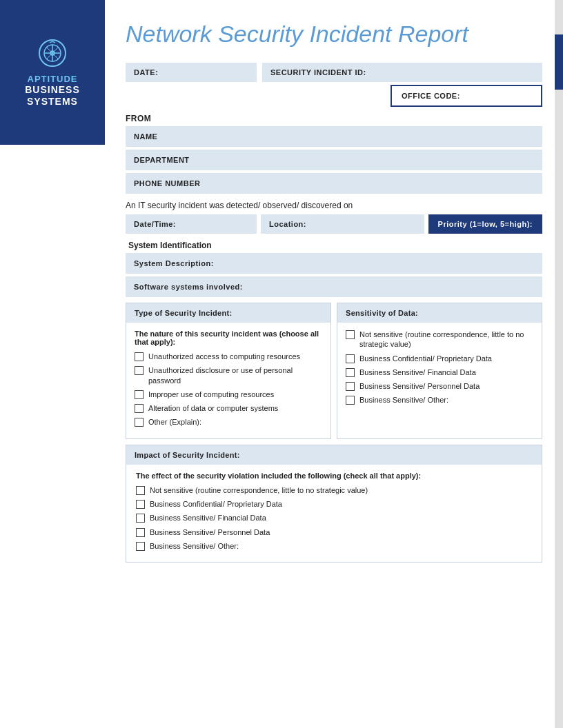 The image size is (563, 728). I want to click on date-incident-row: DATE: SECURITY INCIDENT ID:, so click(334, 72).